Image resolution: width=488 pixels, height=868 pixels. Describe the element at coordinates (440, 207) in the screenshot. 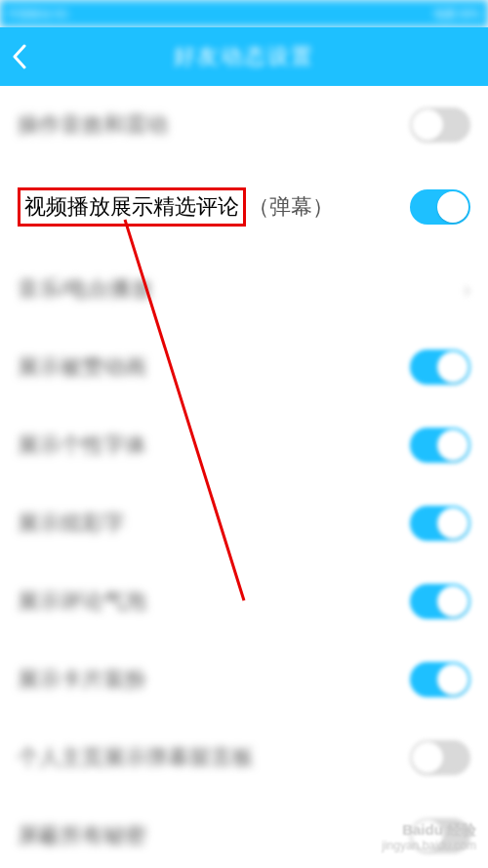

I see `toggle-video-comments` at that location.